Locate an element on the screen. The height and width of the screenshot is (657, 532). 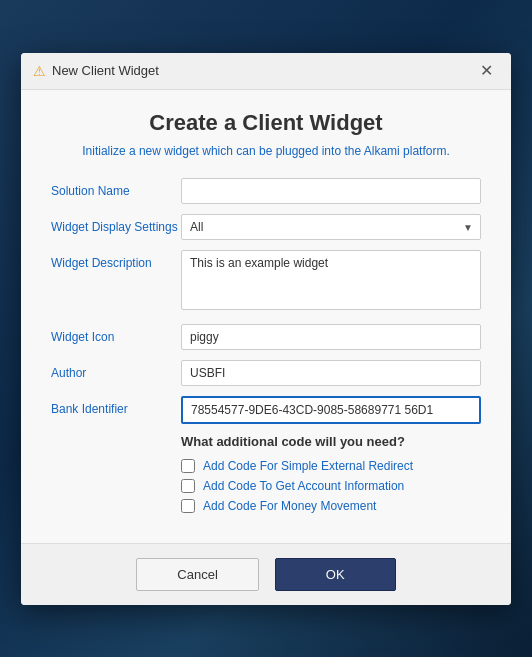
widget-display-settings-select-wrapper: All ▼ is located at coordinates (331, 227).